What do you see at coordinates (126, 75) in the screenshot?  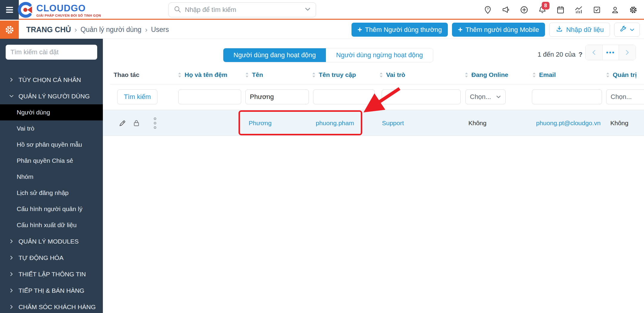 I see `column-header-actions: Thao tác` at bounding box center [126, 75].